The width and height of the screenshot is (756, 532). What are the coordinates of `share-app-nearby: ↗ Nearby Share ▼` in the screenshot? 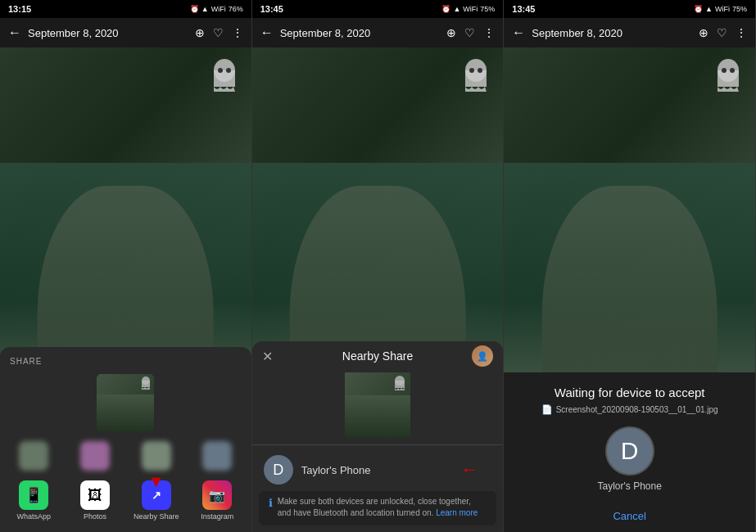 It's located at (156, 501).